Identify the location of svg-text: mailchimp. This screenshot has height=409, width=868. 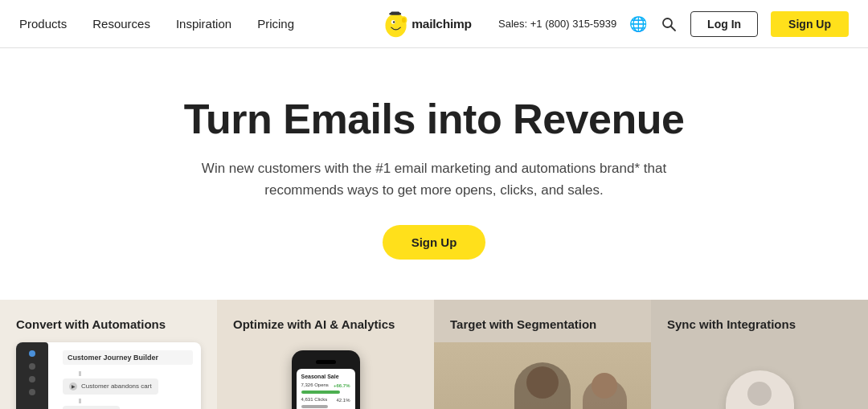
(442, 22).